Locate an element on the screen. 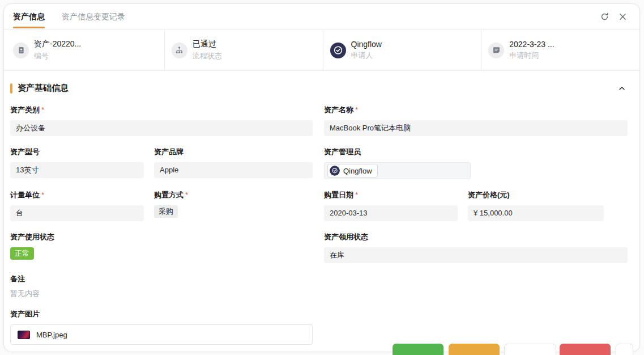 The image size is (644, 355). purchase-date-input: 2020-03-13 is located at coordinates (391, 213).